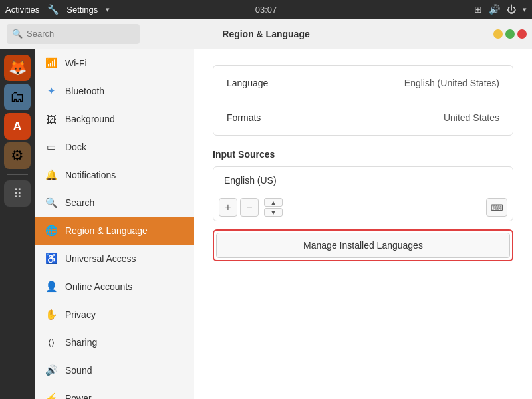  What do you see at coordinates (90, 119) in the screenshot?
I see `sidebar-label-background: Background` at bounding box center [90, 119].